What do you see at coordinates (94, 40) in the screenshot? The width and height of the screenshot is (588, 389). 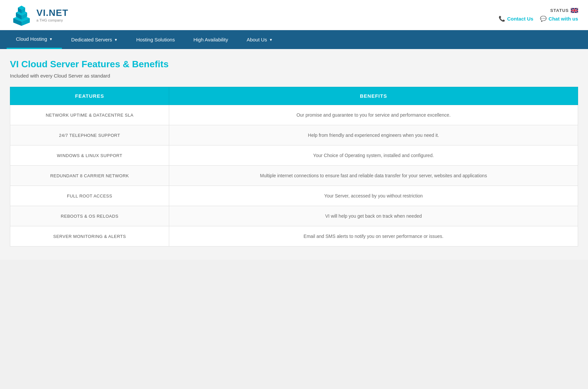 I see `nav-item-dedicated-servers: Dedicated Servers▼` at bounding box center [94, 40].